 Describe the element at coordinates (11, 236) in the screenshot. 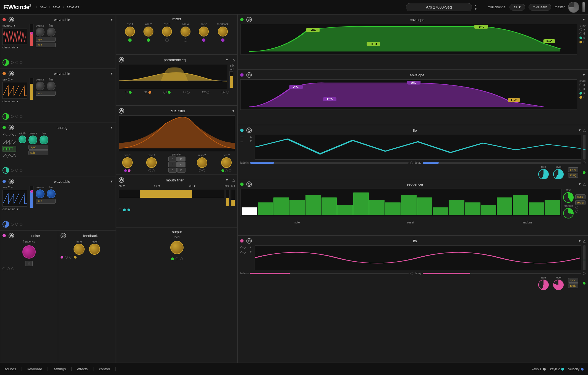

I see `noise-power: ⏻` at that location.